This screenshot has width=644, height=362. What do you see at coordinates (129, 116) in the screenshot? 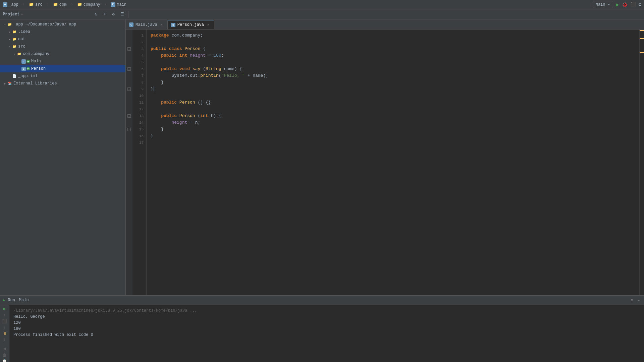
I see `gutter-13: –` at bounding box center [129, 116].